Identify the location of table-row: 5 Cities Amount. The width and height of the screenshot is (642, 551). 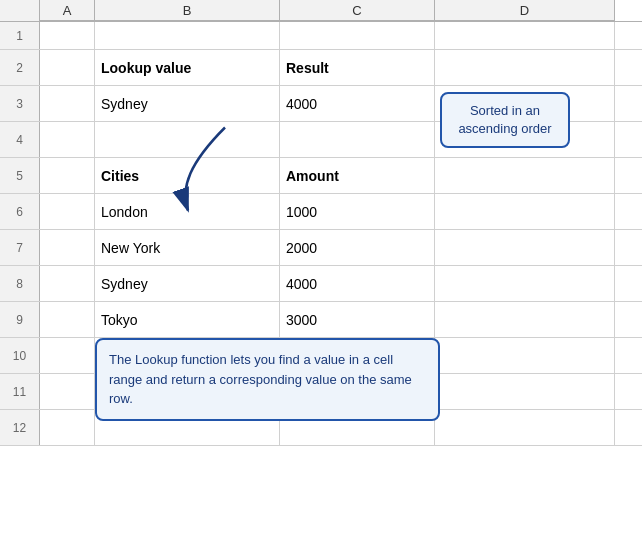
(321, 176).